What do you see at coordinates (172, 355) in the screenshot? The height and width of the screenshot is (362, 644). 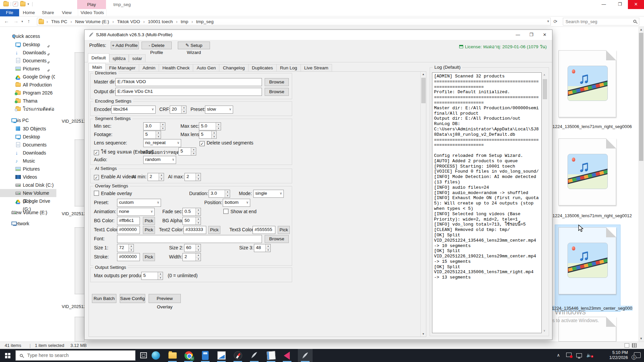 I see `file-explorer-icon` at bounding box center [172, 355].